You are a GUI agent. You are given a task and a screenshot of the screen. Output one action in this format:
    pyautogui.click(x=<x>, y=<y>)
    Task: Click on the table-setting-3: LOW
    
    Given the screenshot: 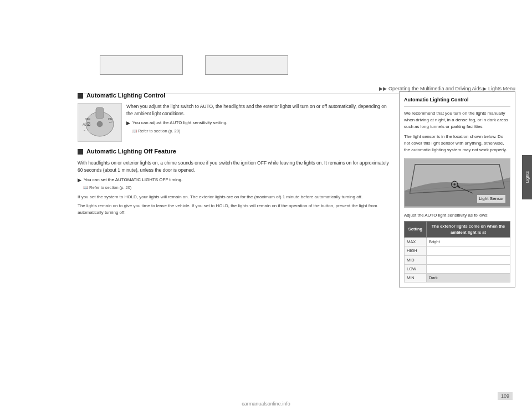 What is the action you would take?
    pyautogui.click(x=416, y=269)
    